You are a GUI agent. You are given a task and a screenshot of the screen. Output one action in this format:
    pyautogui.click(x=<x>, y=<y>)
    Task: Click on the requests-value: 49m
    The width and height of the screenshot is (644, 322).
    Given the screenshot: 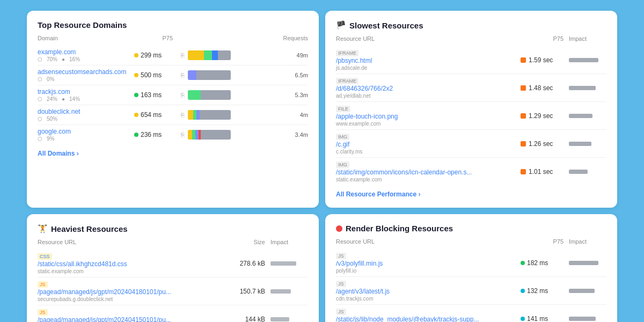 What is the action you would take?
    pyautogui.click(x=295, y=55)
    